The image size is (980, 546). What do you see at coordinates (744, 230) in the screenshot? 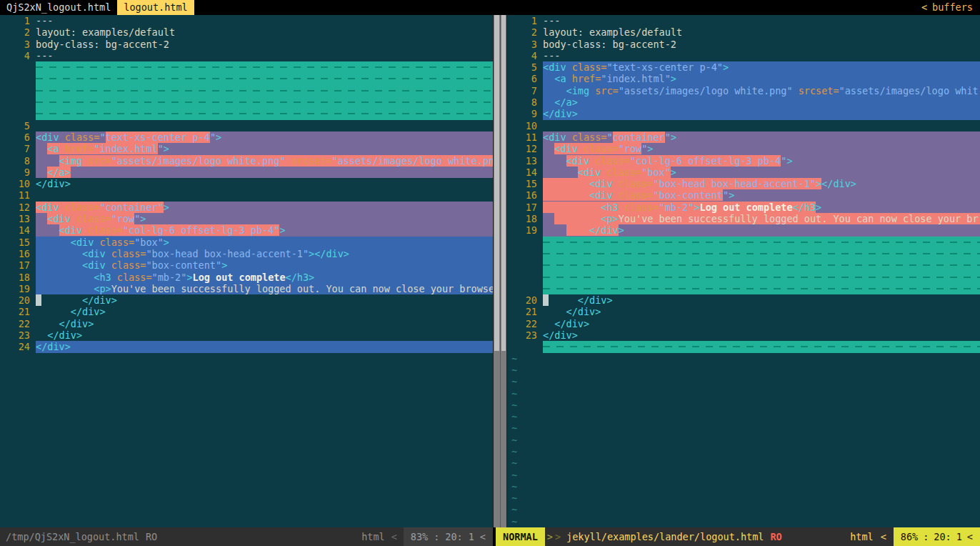
I see `code-line: 19 </div>` at bounding box center [744, 230].